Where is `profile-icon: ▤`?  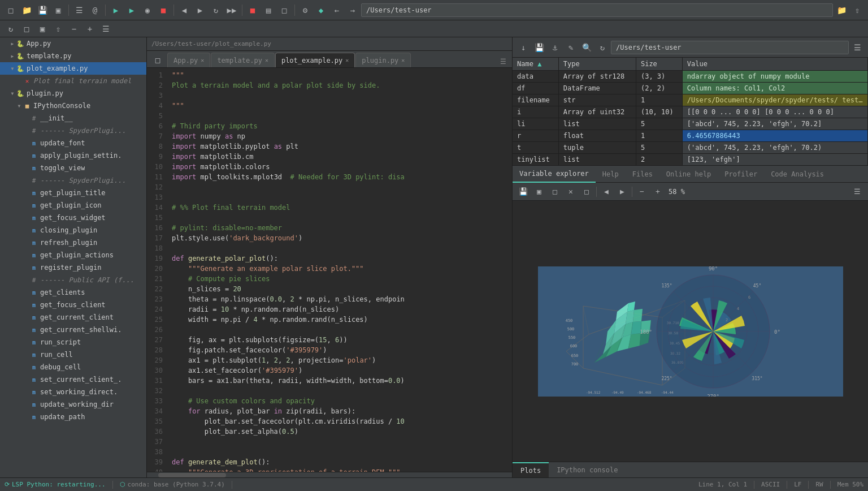
profile-icon: ▤ is located at coordinates (268, 10).